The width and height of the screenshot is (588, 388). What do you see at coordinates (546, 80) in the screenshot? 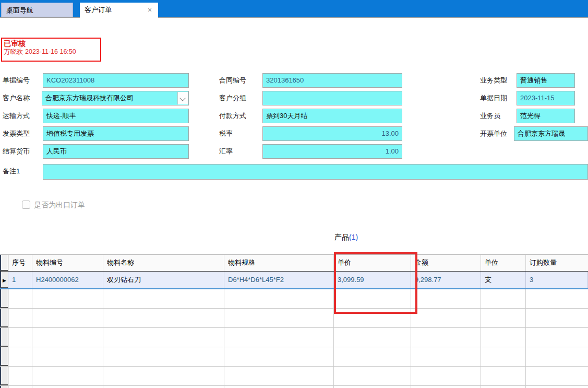
I see `business-type-field: 普通销售` at bounding box center [546, 80].